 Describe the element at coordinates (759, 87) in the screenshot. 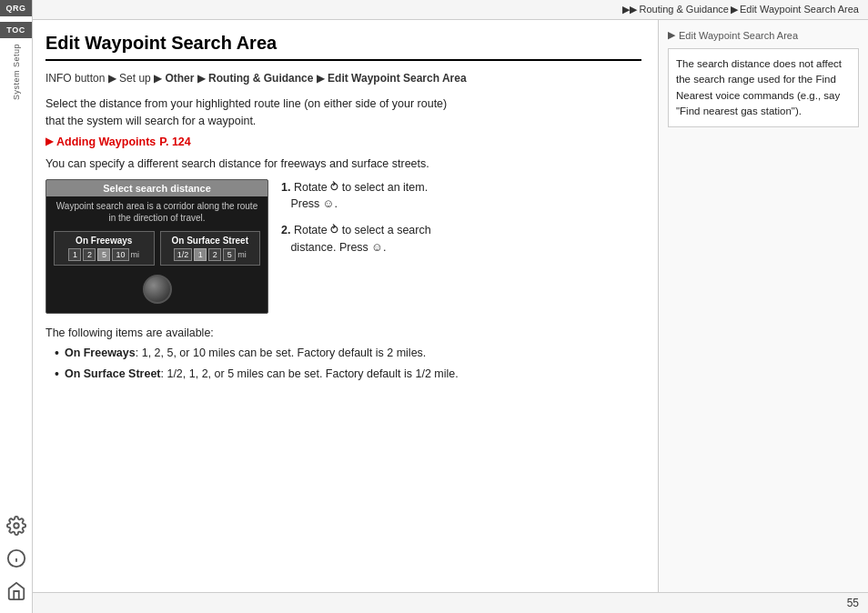

I see `right-panel-note-text: The search distance does not affect the …` at that location.